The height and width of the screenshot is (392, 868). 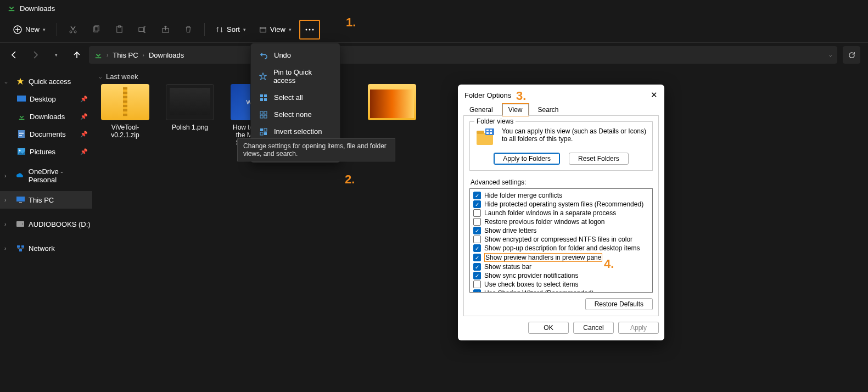 I want to click on sidebar-item-documents: Documents 📌, so click(x=46, y=134).